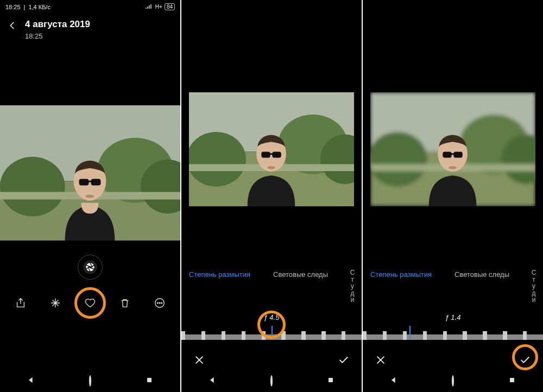 The image size is (543, 392). What do you see at coordinates (90, 267) in the screenshot?
I see `aperture-edit-button` at bounding box center [90, 267].